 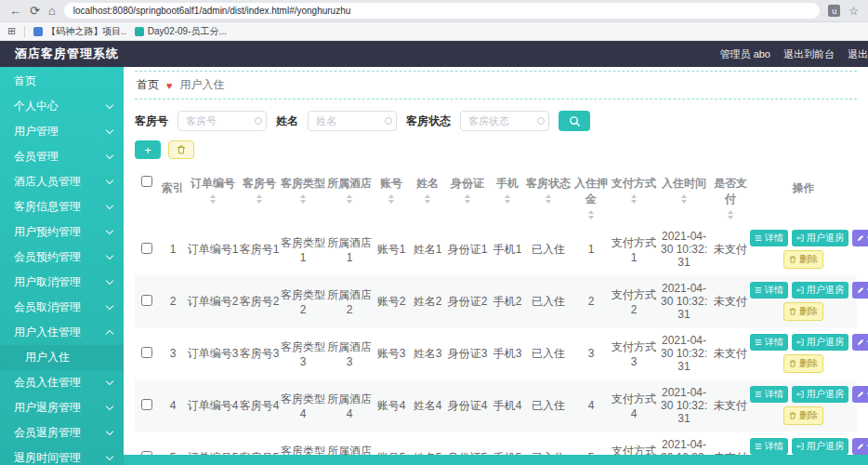 I want to click on column-header-deposit: 入住押金, so click(x=591, y=195).